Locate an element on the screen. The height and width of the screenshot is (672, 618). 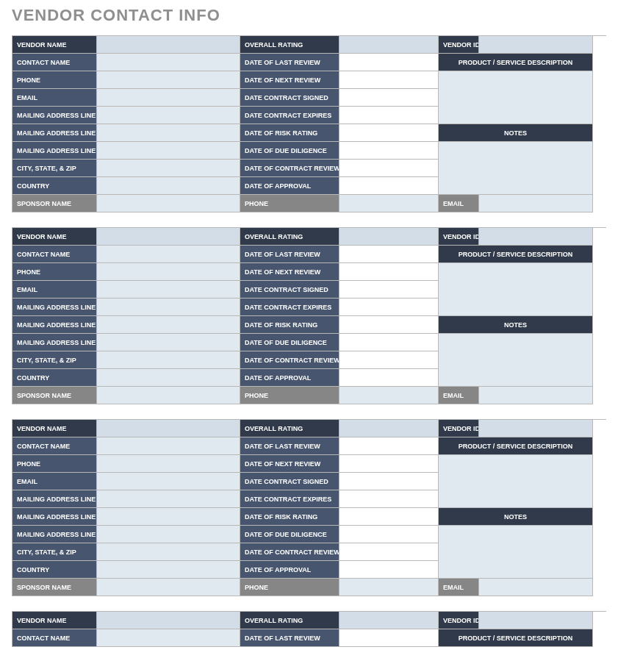
vendor-id-label: VENDOR ID is located at coordinates (459, 45).